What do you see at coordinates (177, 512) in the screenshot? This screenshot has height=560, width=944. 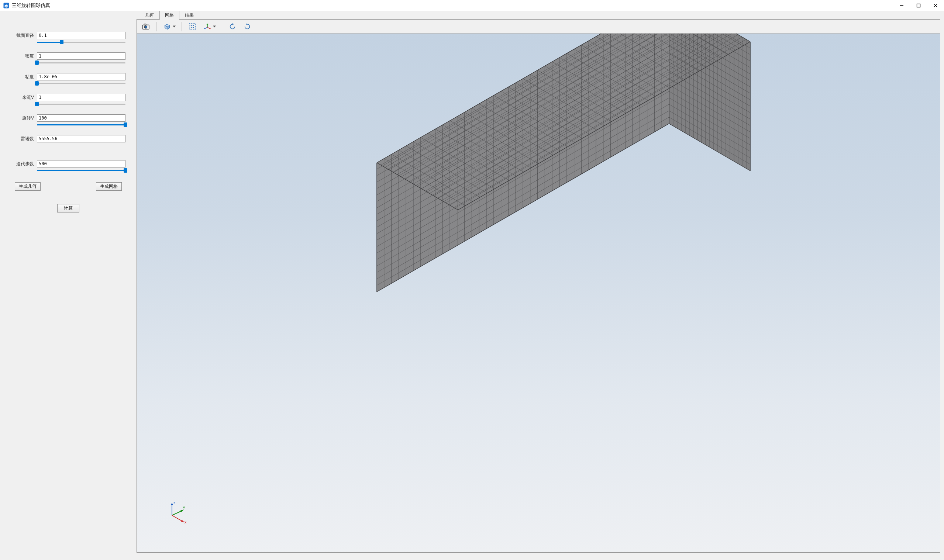 I see `axis-triad: z y x` at bounding box center [177, 512].